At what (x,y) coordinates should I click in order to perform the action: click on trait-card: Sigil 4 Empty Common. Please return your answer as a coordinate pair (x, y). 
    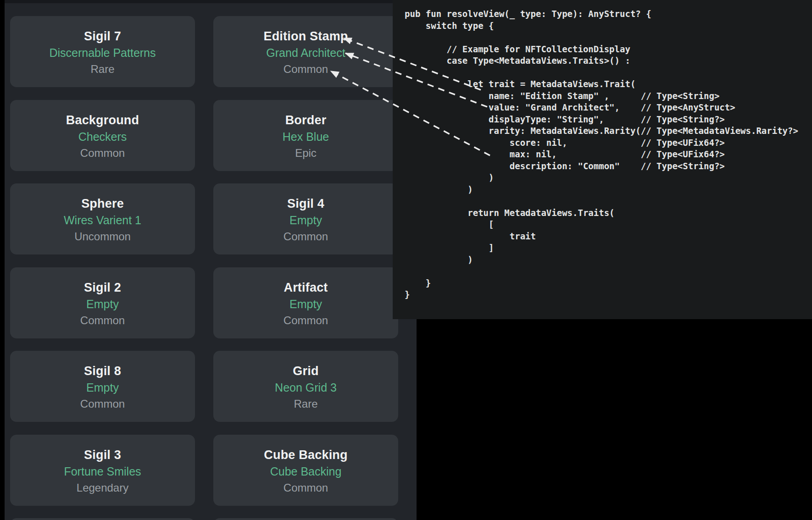
    Looking at the image, I should click on (306, 219).